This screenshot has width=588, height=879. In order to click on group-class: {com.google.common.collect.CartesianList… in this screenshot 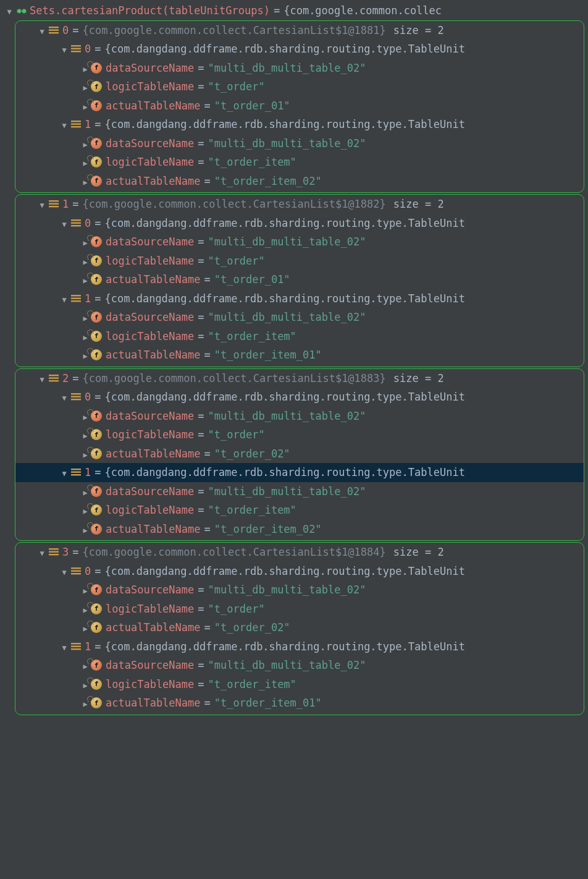, I will do `click(235, 204)`.